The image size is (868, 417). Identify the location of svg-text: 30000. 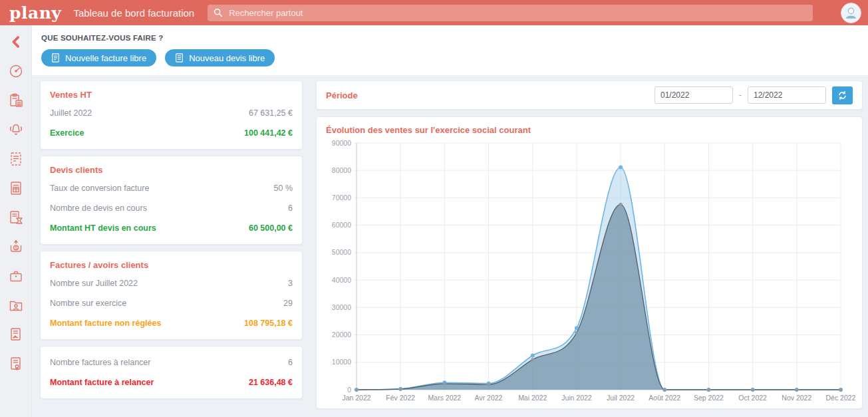
(342, 307).